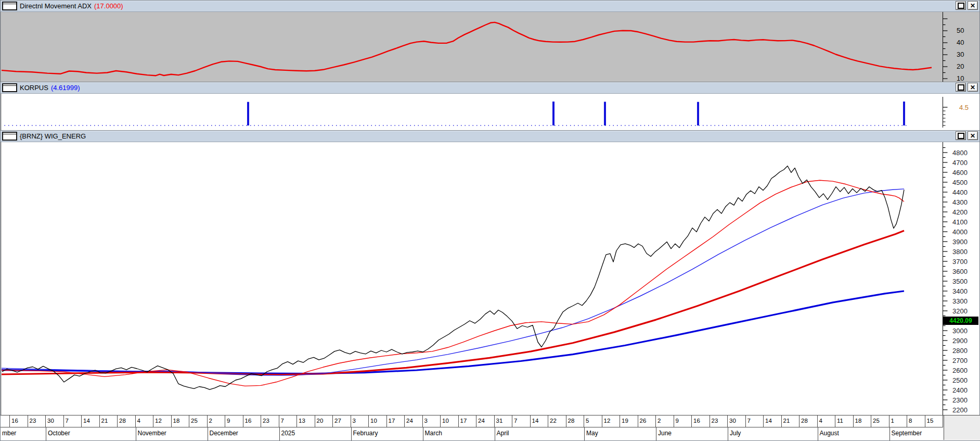 The width and height of the screenshot is (980, 441). What do you see at coordinates (960, 351) in the screenshot?
I see `price-tick-label: 2800` at bounding box center [960, 351].